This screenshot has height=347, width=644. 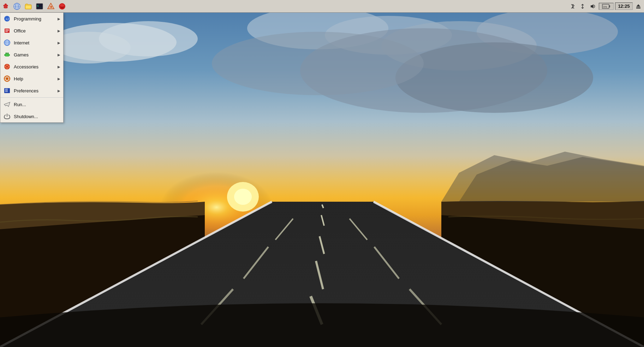 I want to click on clock-display: 12:25, so click(x=624, y=6).